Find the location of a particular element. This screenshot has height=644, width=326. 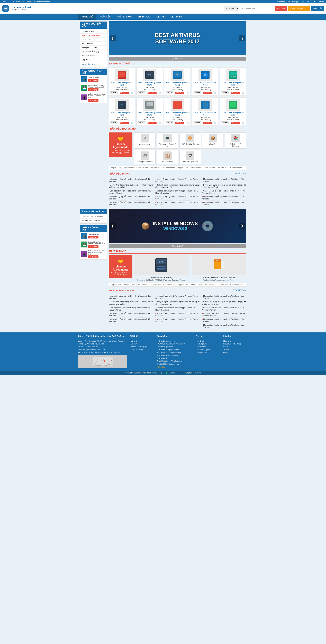

sidebar-item-coding: Lập trình is located at coordinates (94, 60).